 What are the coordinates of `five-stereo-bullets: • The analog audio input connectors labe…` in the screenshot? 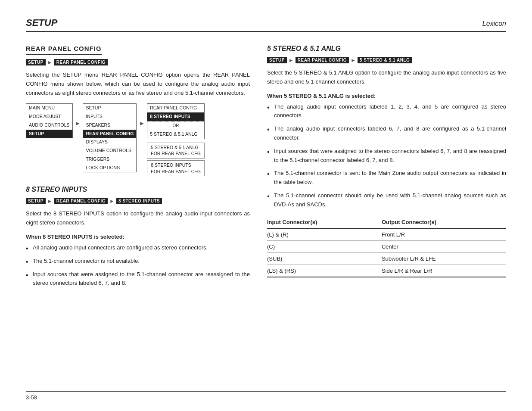 It's located at (387, 156).